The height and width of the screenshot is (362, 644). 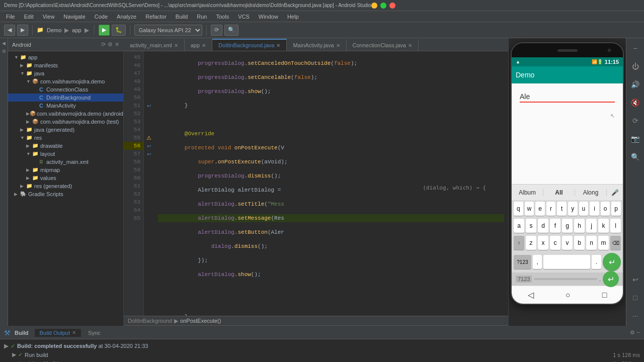 I want to click on sidebar-item-res: ▼ 📁 res, so click(x=65, y=138).